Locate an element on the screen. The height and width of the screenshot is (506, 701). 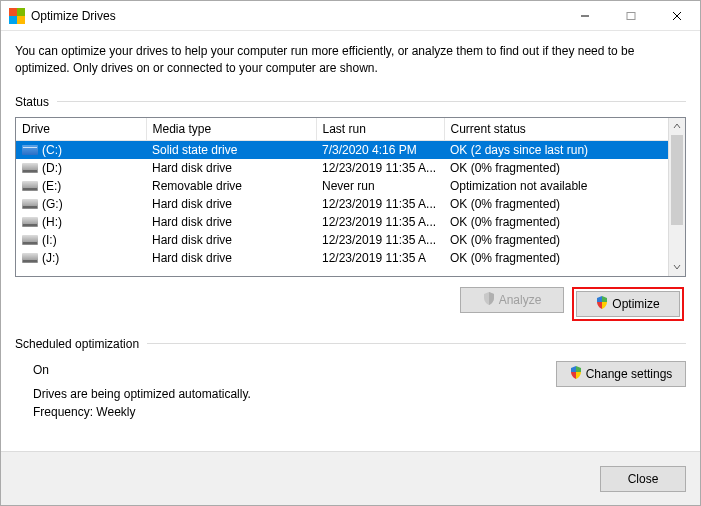
scroll-thumb is located at coordinates (677, 180).